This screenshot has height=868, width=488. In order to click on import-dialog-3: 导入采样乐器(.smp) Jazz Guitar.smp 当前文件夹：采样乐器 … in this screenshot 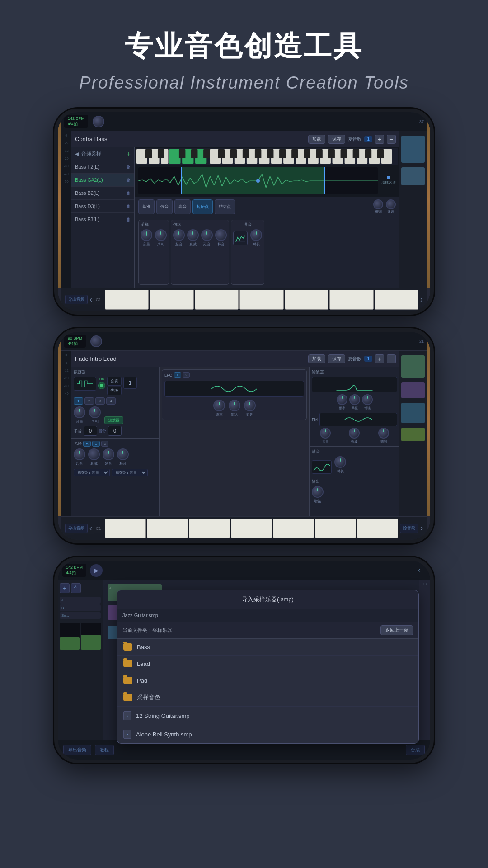, I will do `click(267, 667)`.